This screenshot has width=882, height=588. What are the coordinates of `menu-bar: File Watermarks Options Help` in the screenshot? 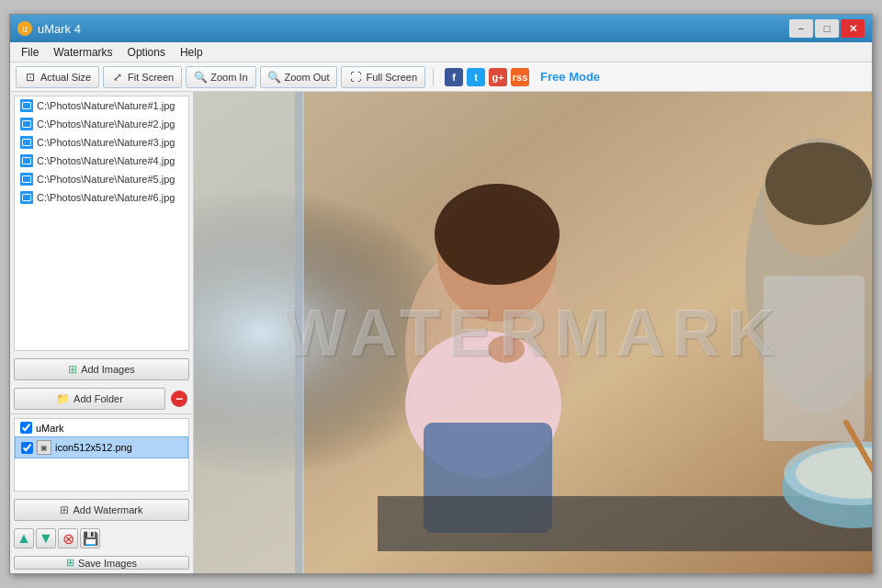 It's located at (441, 52).